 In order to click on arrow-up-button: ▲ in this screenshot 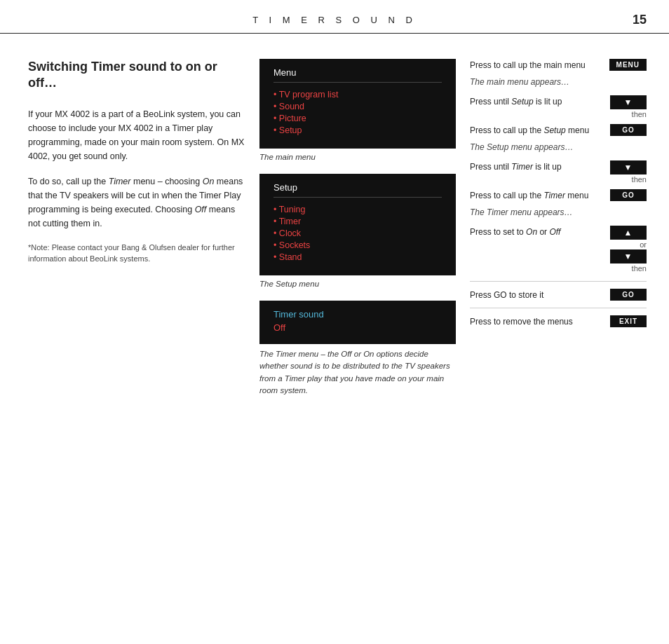, I will do `click(628, 233)`.